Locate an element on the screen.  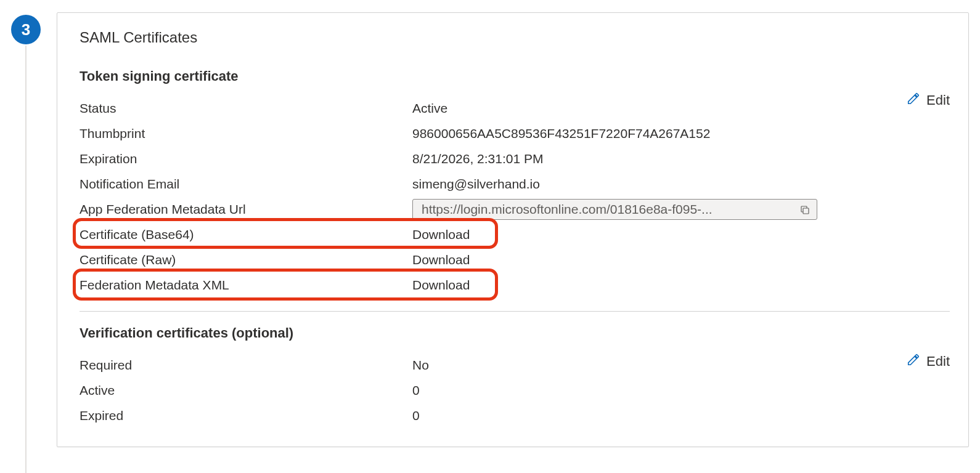
expired-value: 0 is located at coordinates (416, 416).